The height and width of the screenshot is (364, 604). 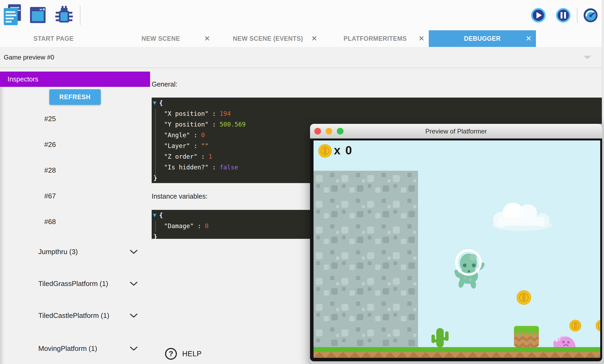 I want to click on instance-item-label: #67, so click(x=50, y=196).